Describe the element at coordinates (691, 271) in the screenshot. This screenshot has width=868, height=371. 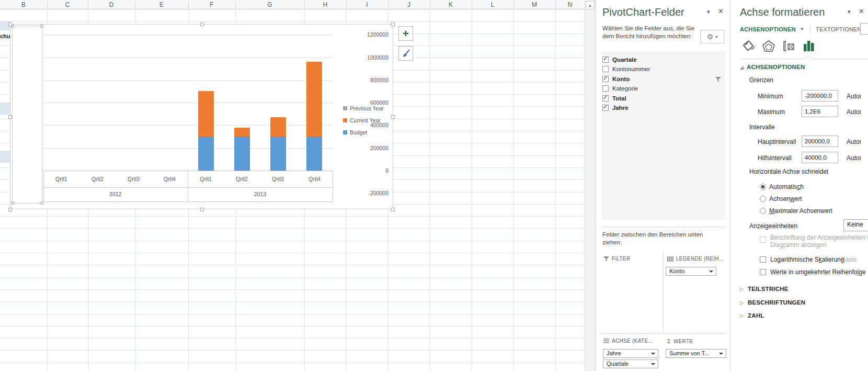
I see `legend-field-konto: Konto` at that location.